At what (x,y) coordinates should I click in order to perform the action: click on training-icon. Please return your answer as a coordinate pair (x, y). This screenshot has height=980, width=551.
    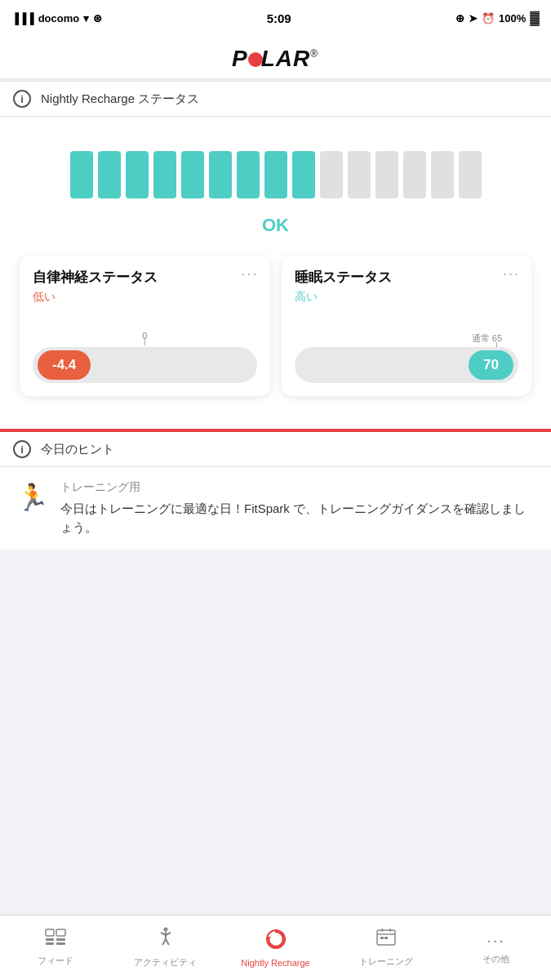
    Looking at the image, I should click on (386, 940).